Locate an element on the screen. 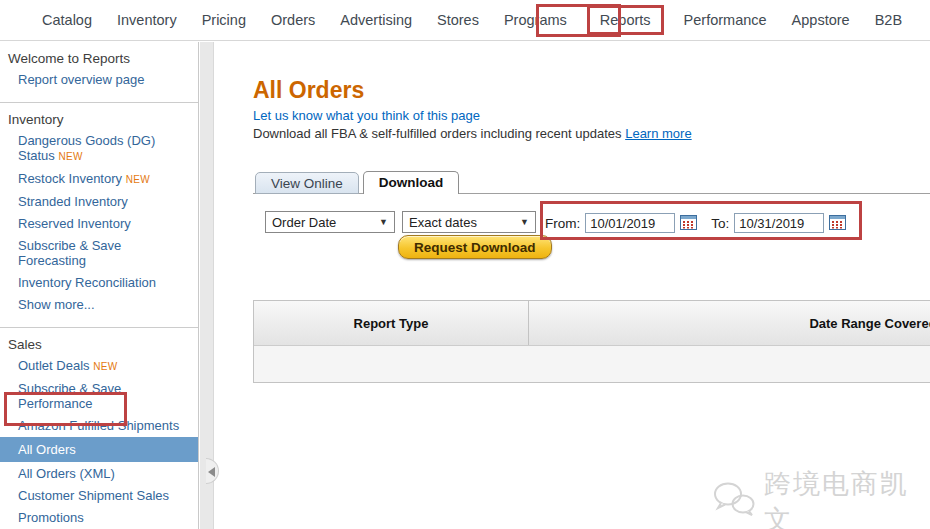 The height and width of the screenshot is (529, 930). sidebar-section-welcome: Welcome to Reports Report overview page is located at coordinates (99, 72).